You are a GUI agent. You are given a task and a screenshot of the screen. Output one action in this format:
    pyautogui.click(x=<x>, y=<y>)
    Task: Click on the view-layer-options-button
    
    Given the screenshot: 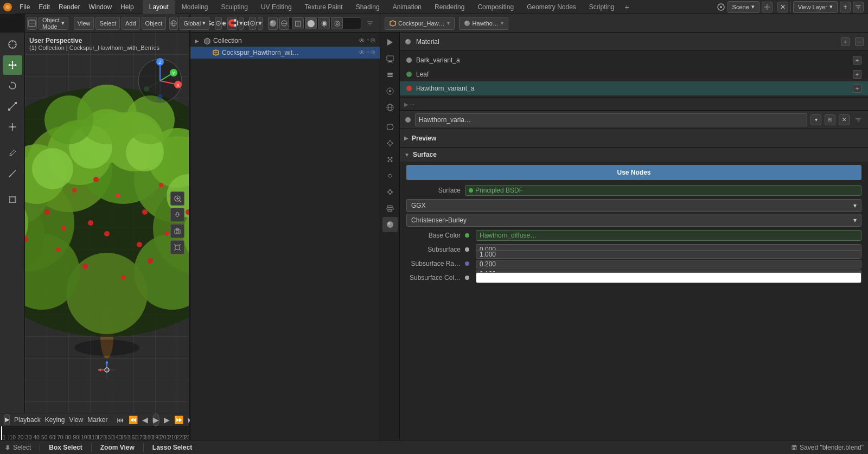 What is the action you would take?
    pyautogui.click(x=858, y=7)
    